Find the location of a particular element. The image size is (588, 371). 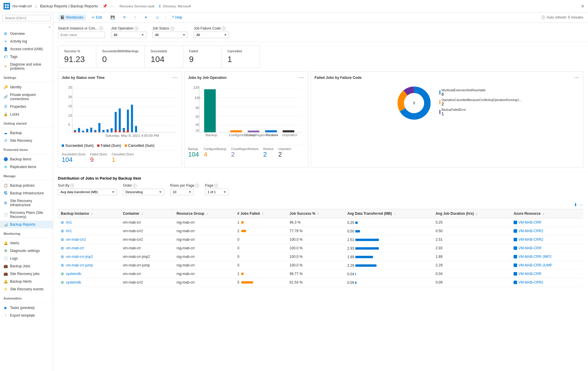

workbooks-button: 📓 Workbooks is located at coordinates (72, 17).